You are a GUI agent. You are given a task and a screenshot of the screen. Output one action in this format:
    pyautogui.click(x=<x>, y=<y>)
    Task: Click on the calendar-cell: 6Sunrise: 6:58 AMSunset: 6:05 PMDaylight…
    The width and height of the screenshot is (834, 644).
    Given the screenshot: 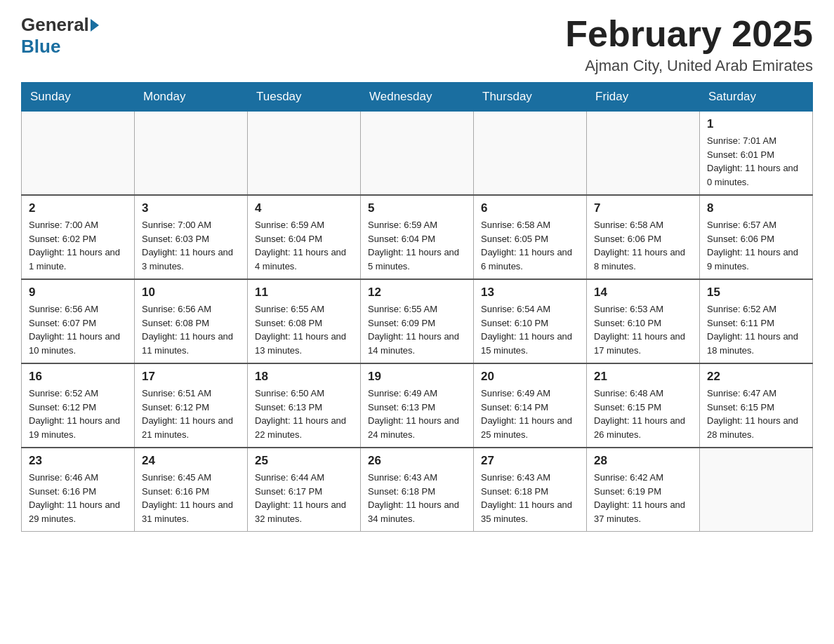 What is the action you would take?
    pyautogui.click(x=531, y=237)
    